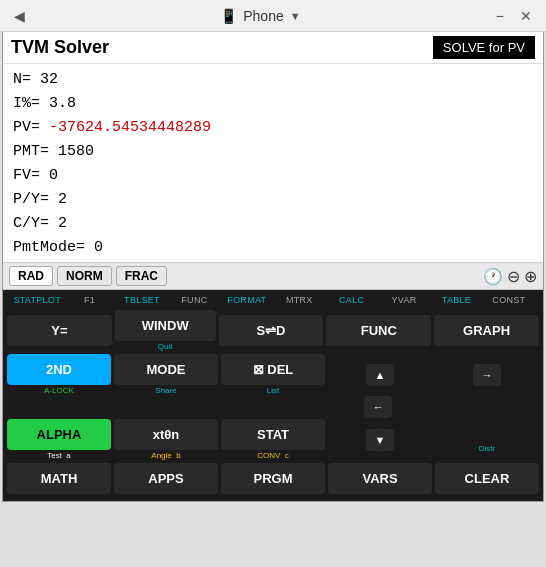 This screenshot has width=546, height=567. What do you see at coordinates (60, 330) in the screenshot?
I see `y-equals-button: Y=` at bounding box center [60, 330].